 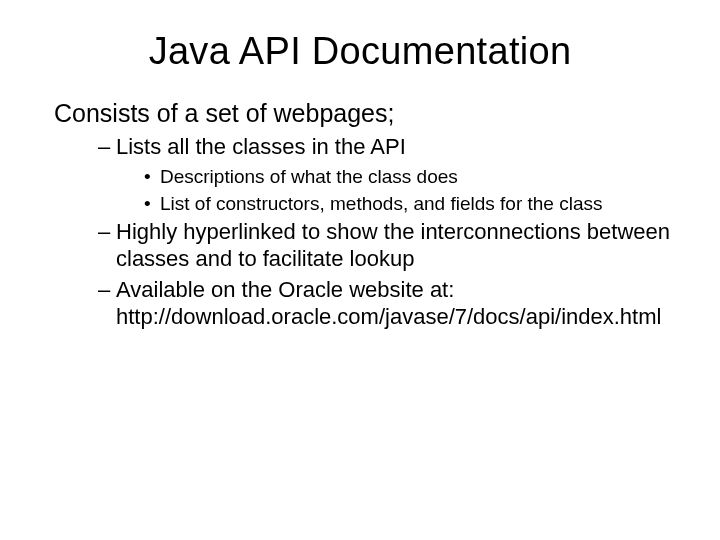 What do you see at coordinates (381, 204) in the screenshot?
I see `list-item-text: List of constructors, methods, and field…` at bounding box center [381, 204].